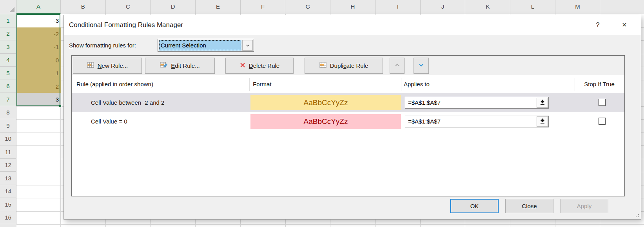 The height and width of the screenshot is (227, 644). What do you see at coordinates (129, 7) in the screenshot?
I see `column-header-C: C` at bounding box center [129, 7].